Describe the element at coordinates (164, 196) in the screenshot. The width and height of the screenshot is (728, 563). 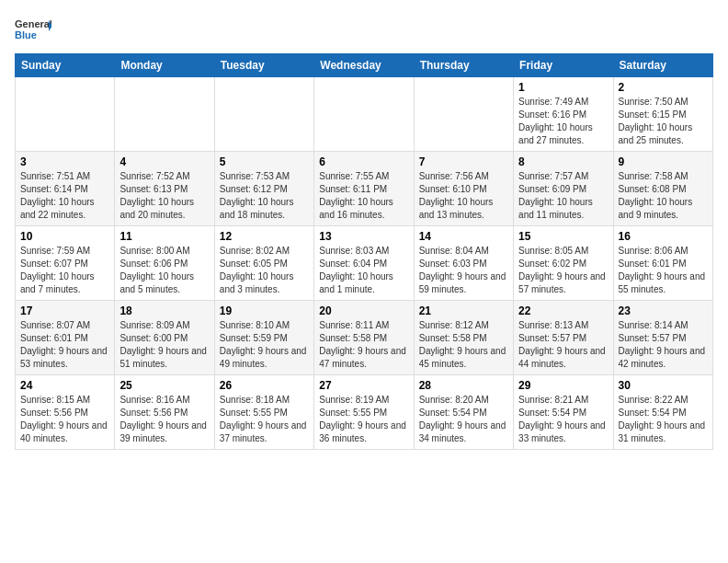
I see `day-info: Sunrise: 7:52 AM Sunset: 6:13 PM Dayligh…` at that location.